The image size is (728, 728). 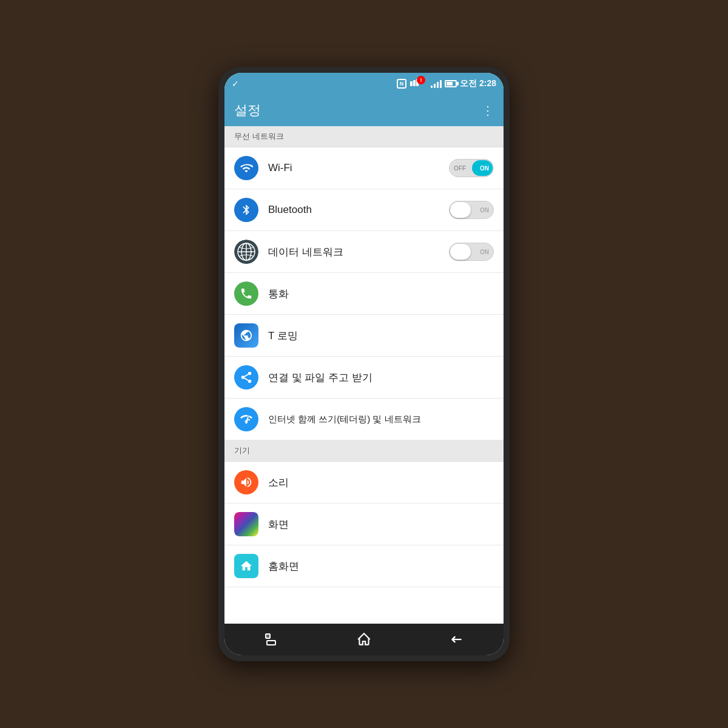 What do you see at coordinates (402, 84) in the screenshot?
I see `nfc-icon: N` at bounding box center [402, 84].